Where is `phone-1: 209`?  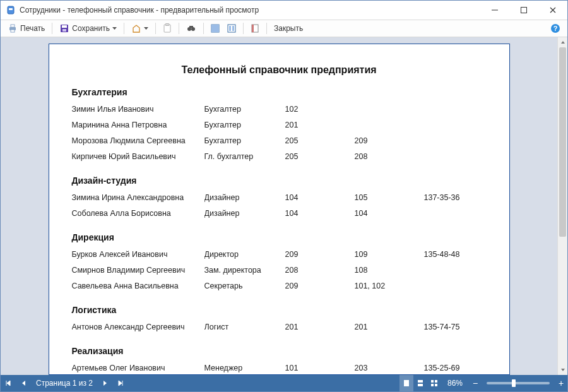
phone-1: 209 is located at coordinates (320, 254).